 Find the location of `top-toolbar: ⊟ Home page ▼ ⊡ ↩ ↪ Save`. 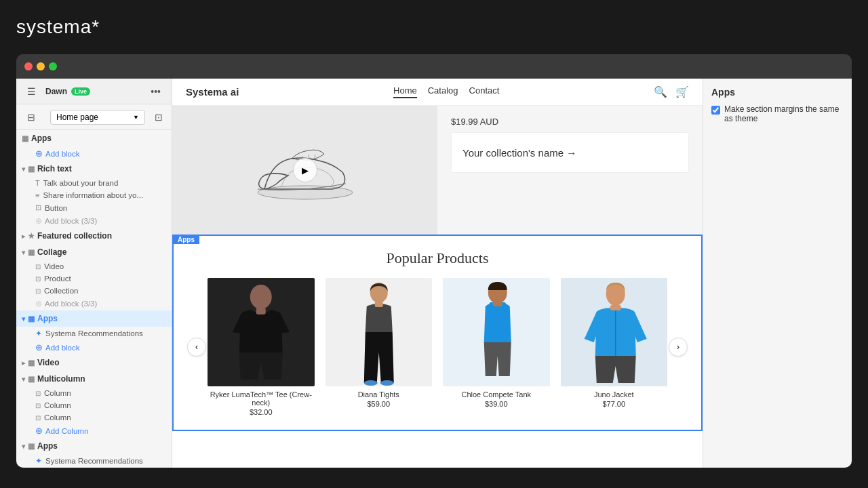

top-toolbar: ⊟ Home page ▼ ⊡ ↩ ↪ Save is located at coordinates (94, 117).